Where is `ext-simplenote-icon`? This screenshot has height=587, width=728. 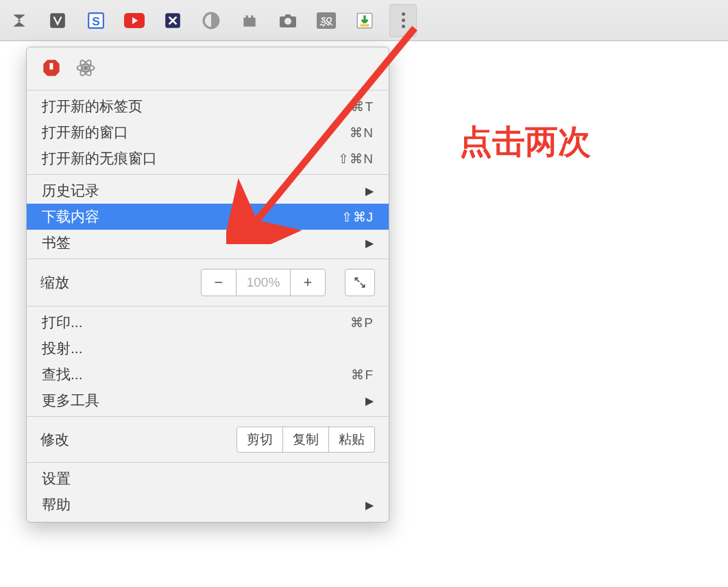 ext-simplenote-icon is located at coordinates (211, 21).